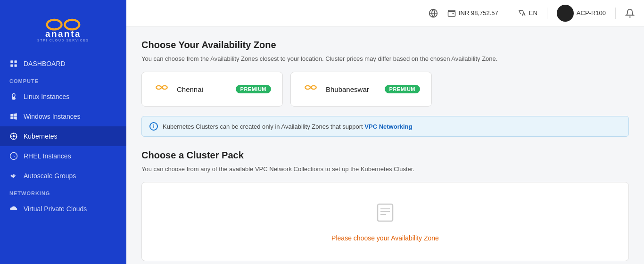  Describe the element at coordinates (63, 97) in the screenshot. I see `sidebar-item-linux-instances: Linux Instances` at that location.